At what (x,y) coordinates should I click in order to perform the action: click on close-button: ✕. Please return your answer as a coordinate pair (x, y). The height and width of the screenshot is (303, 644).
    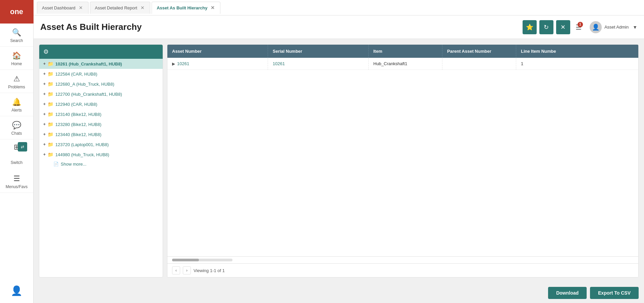
    Looking at the image, I should click on (563, 27).